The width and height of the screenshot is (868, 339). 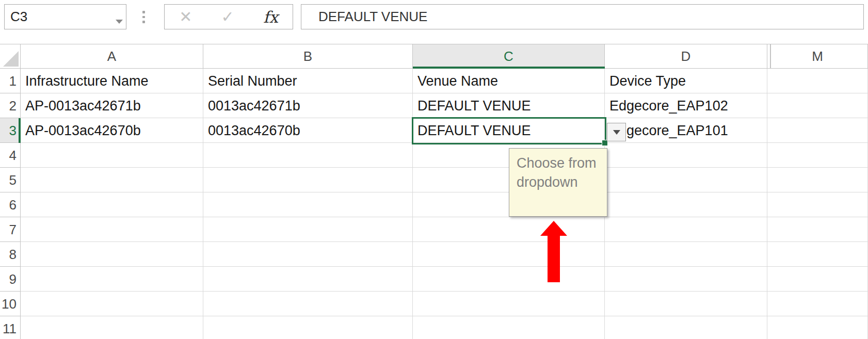 I want to click on name-box-dropdown-icon, so click(x=119, y=22).